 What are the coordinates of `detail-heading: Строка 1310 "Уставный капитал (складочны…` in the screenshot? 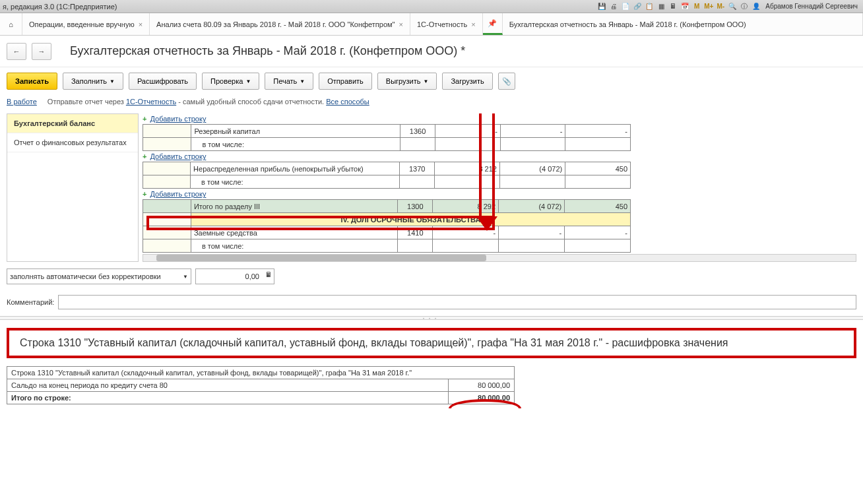 It's located at (431, 343).